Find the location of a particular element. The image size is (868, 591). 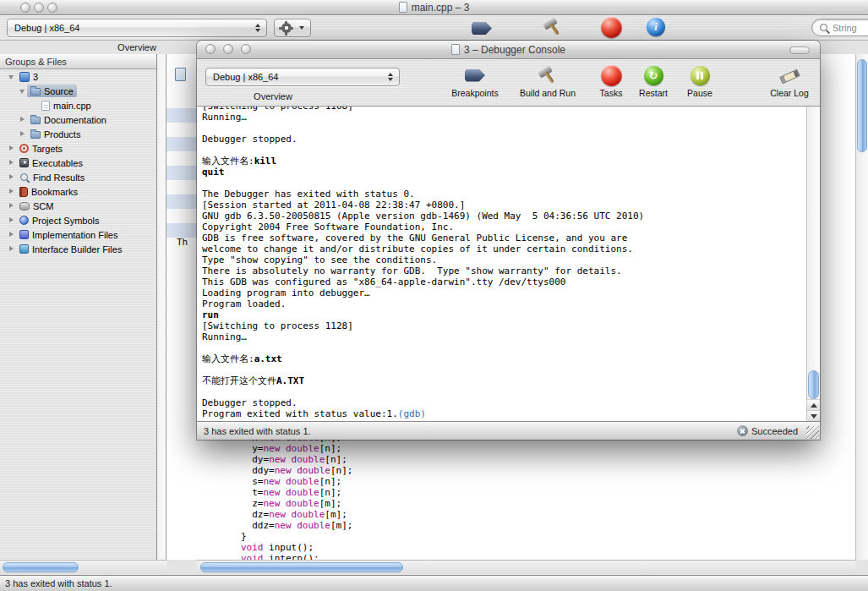

sidebar-item-find-results: Find Results is located at coordinates (78, 178).